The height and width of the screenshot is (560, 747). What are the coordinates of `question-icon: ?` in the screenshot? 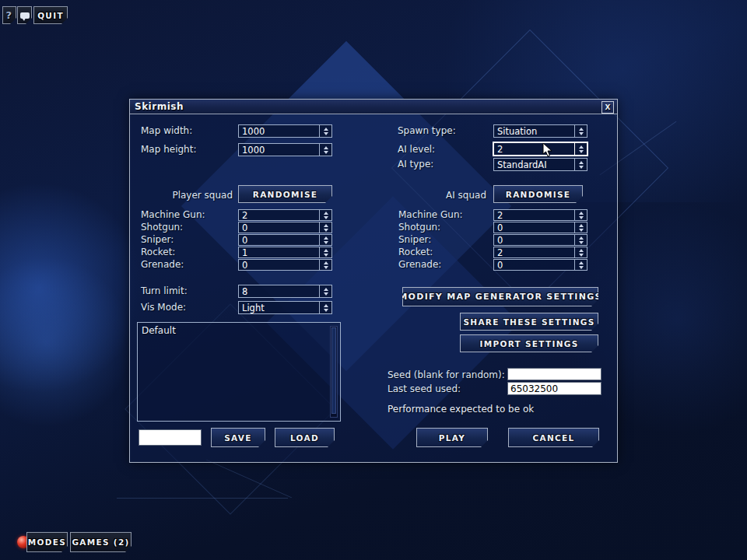 It's located at (9, 16).